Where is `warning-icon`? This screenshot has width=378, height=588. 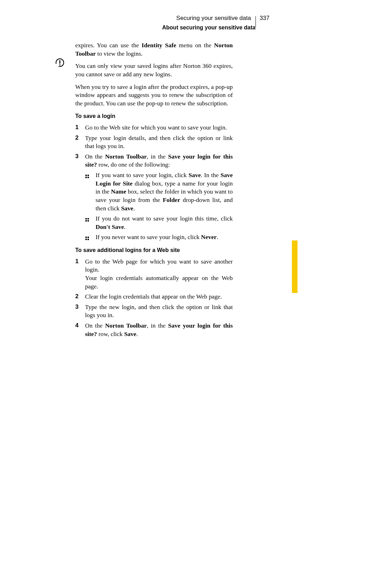
warning-icon is located at coordinates (60, 63).